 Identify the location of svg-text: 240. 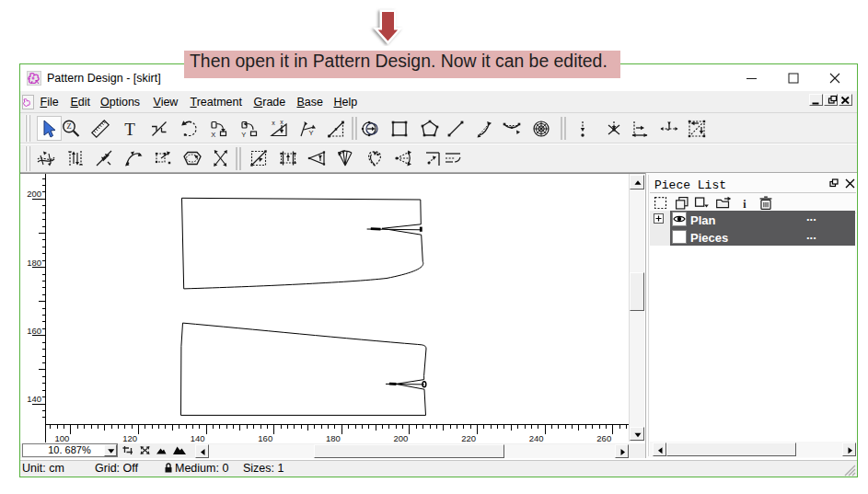
(537, 438).